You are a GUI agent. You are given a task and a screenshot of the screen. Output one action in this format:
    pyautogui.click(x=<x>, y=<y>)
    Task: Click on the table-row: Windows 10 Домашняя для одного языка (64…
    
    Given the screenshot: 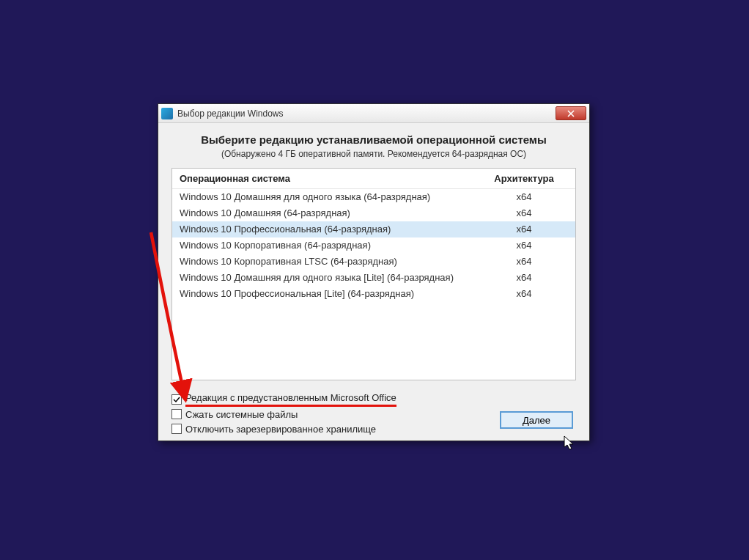 What is the action you would take?
    pyautogui.click(x=374, y=197)
    